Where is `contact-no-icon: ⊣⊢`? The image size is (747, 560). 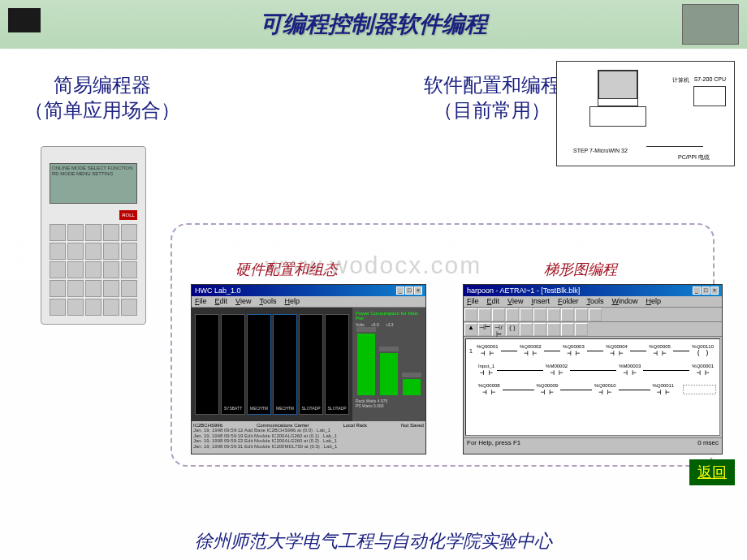
contact-no-icon: ⊣⊢ is located at coordinates (485, 330).